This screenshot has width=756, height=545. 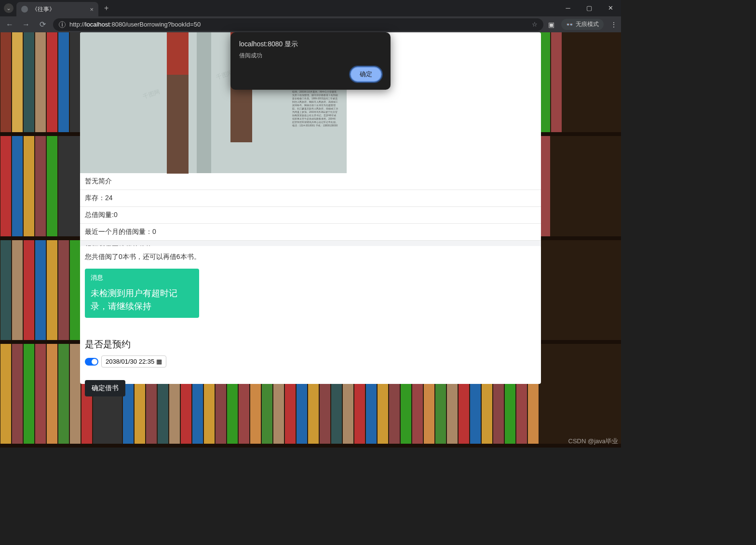 What do you see at coordinates (589, 8) in the screenshot?
I see `window-controls: ─ ▢ ✕` at bounding box center [589, 8].